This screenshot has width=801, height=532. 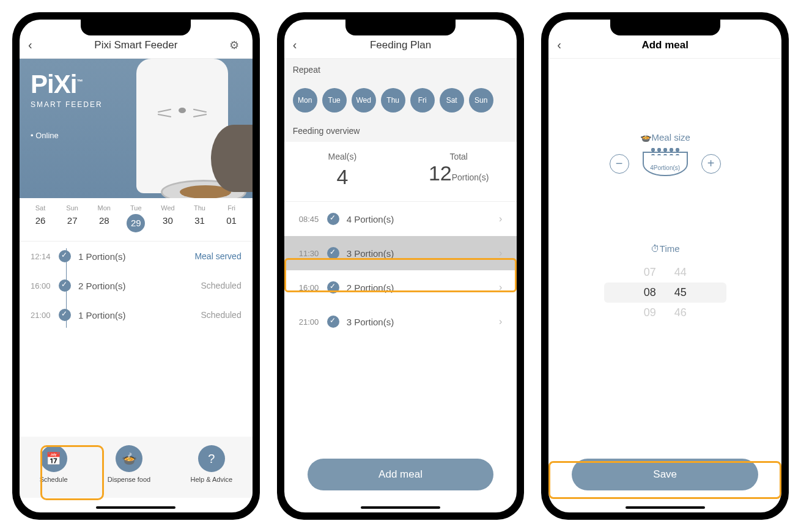 I want to click on calendar-day: Sun27, so click(x=72, y=218).